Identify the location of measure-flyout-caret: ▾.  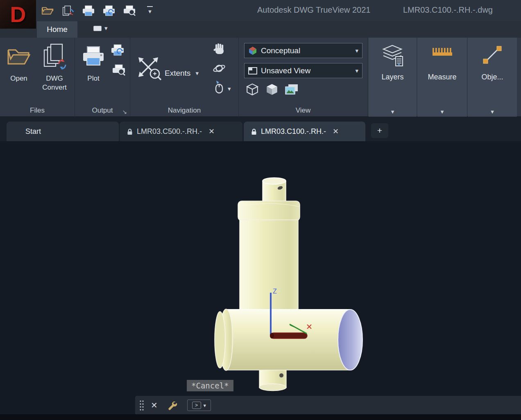
(442, 112).